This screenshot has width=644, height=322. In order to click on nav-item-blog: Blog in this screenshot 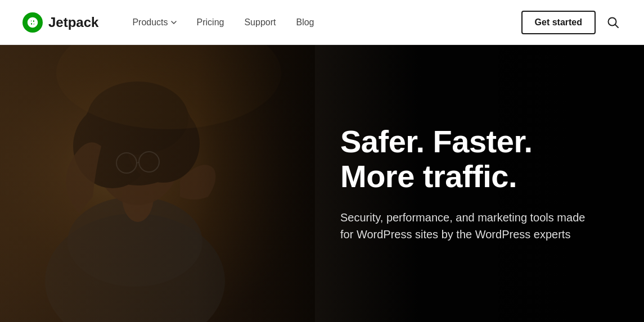, I will do `click(305, 22)`.